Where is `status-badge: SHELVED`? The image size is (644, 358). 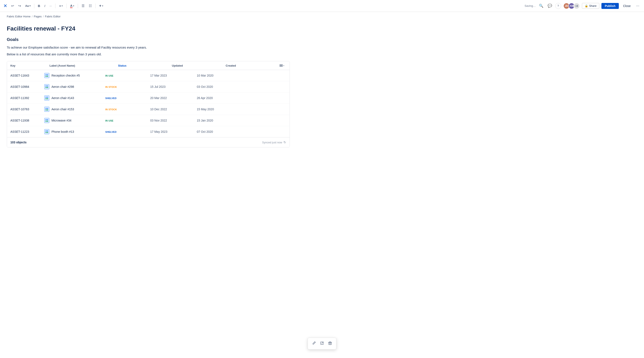
status-badge: SHELVED is located at coordinates (111, 98).